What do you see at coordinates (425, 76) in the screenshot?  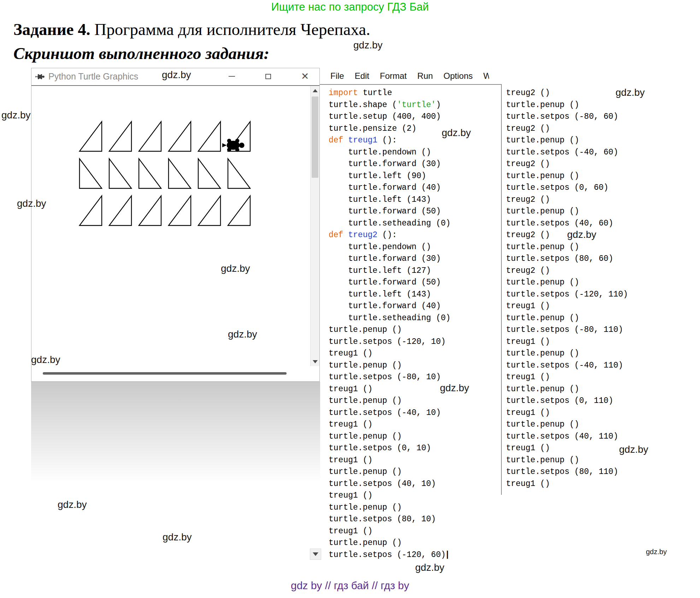 I see `menu-item-run: Run` at bounding box center [425, 76].